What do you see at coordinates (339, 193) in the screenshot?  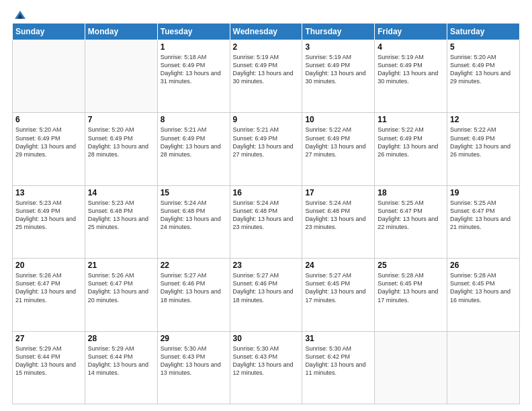 I see `day-number: 17` at bounding box center [339, 193].